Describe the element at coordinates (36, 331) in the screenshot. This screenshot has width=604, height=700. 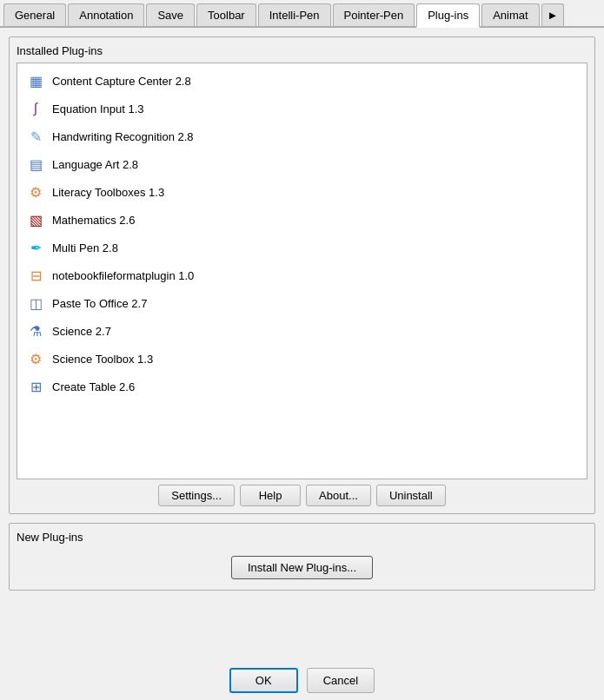
I see `plugin-icon: ⚗` at that location.